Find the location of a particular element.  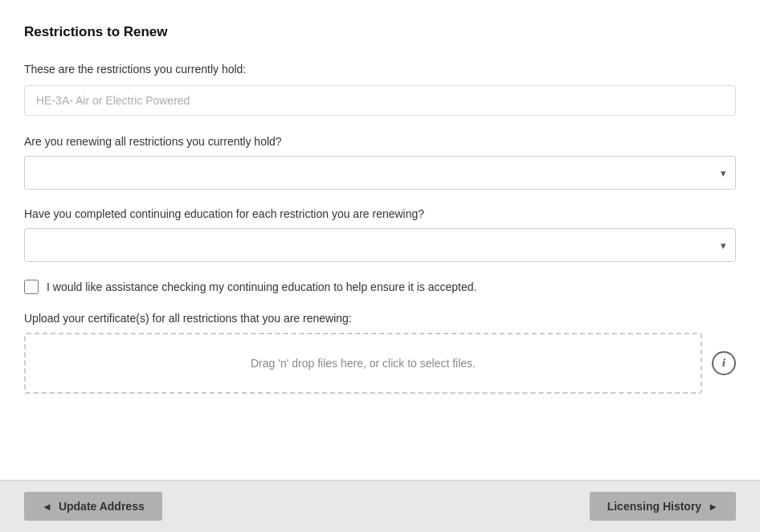

checkbox-label: I would like assistance checking my cont… is located at coordinates (262, 287).